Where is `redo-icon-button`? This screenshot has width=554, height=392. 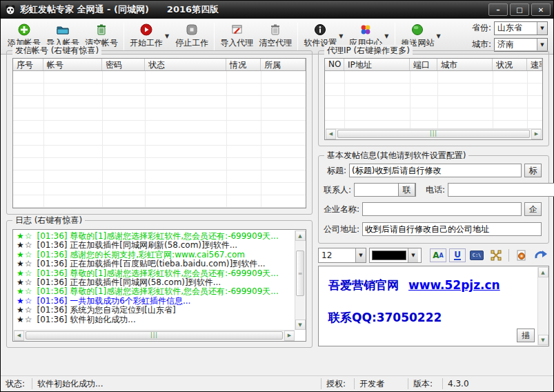
redo-icon-button is located at coordinates (541, 255).